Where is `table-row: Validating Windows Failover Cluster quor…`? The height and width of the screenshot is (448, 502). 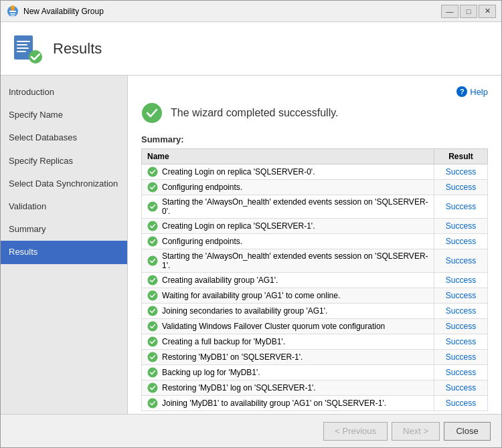
table-row: Validating Windows Failover Cluster quor… is located at coordinates (315, 326).